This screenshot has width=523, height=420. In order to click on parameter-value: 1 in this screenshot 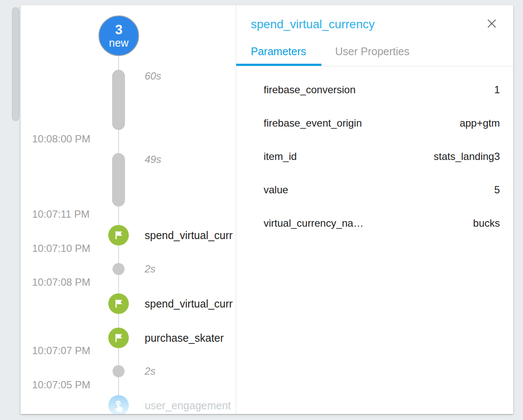, I will do `click(497, 90)`.